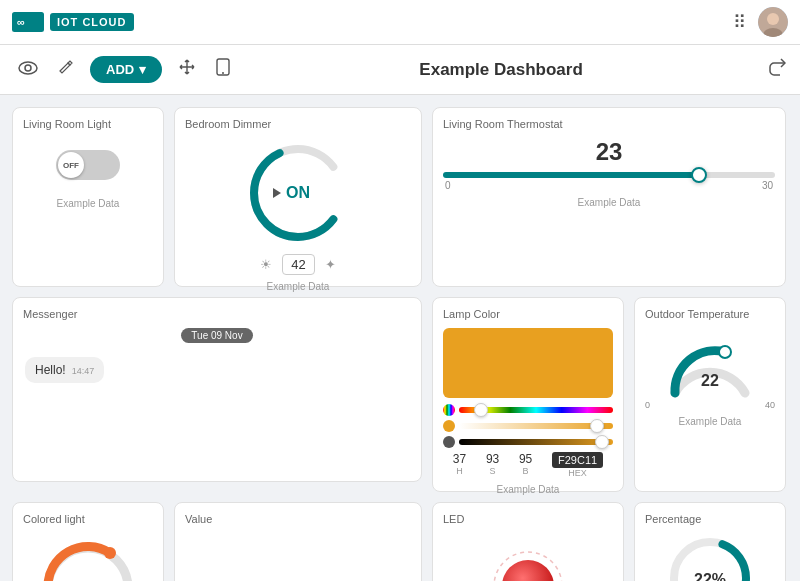 This screenshot has width=800, height=581. I want to click on value-title: Value, so click(298, 519).